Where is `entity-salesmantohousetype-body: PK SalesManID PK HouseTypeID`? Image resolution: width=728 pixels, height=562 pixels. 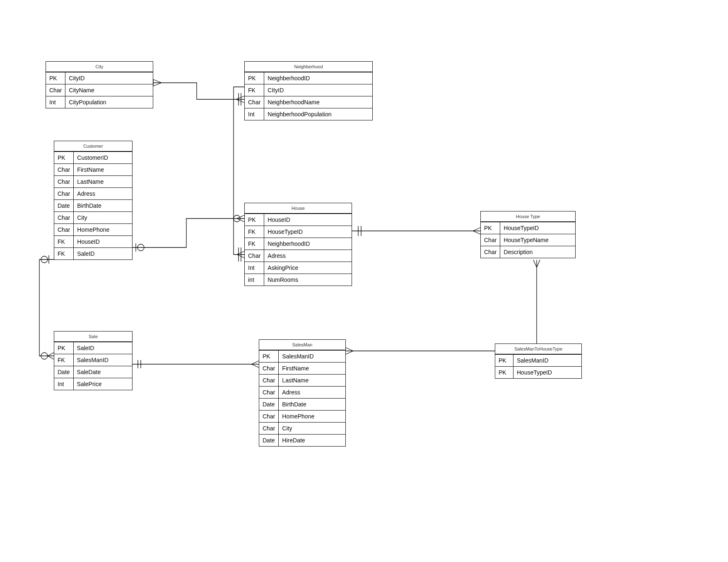
entity-salesmantohousetype-body: PK SalesManID PK HouseTypeID is located at coordinates (538, 366).